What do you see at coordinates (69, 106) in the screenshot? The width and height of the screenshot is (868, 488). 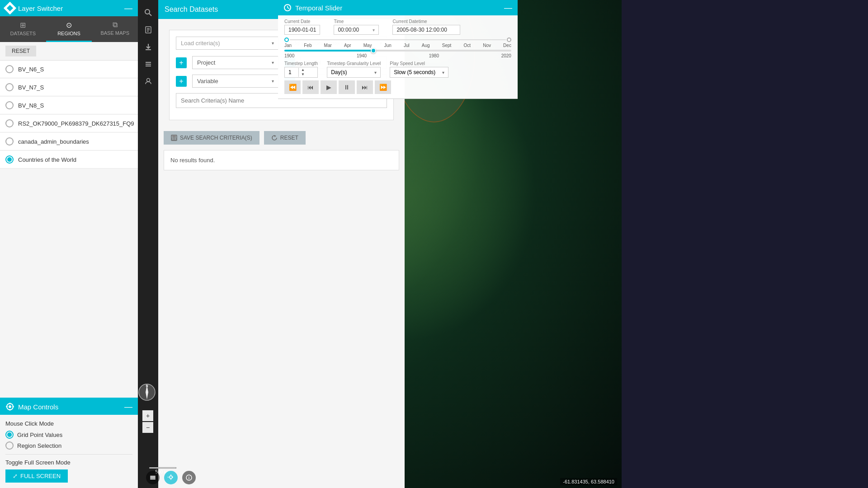 I see `layer-item-bv-n8: BV_N8_S` at bounding box center [69, 106].